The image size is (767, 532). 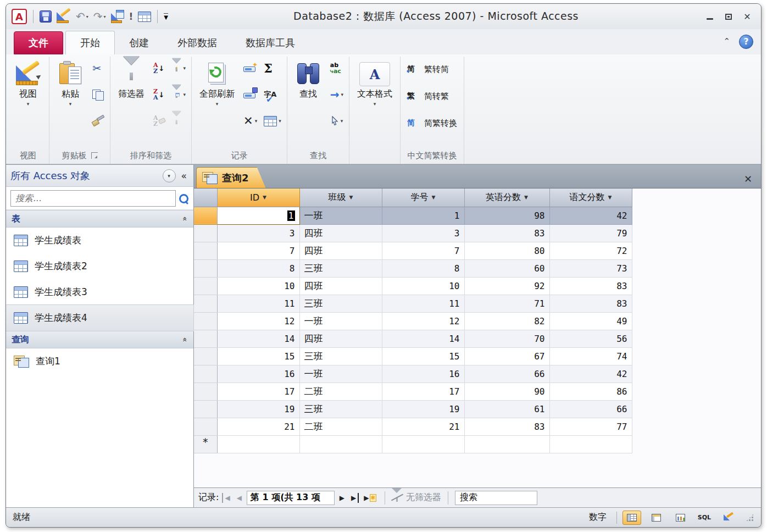 I want to click on nav-item-table: 学生成绩表2, so click(x=100, y=266).